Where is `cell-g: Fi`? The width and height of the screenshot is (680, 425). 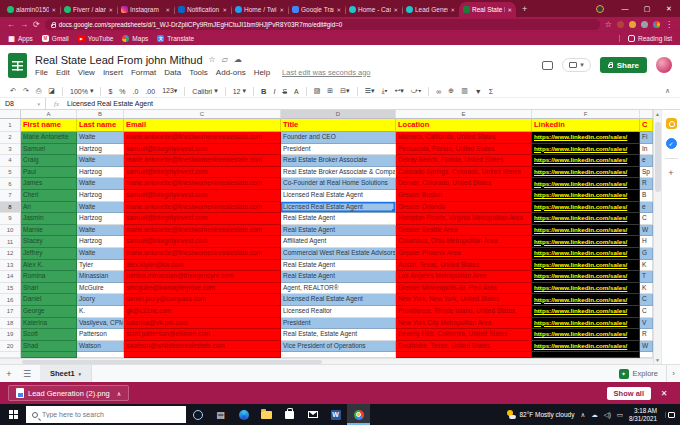 cell-g: Fi is located at coordinates (646, 138).